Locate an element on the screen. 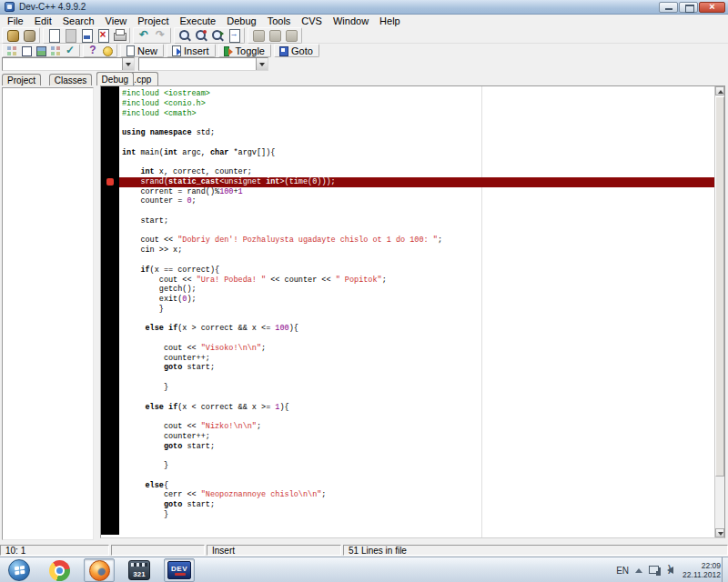  project-options-icon is located at coordinates (41, 51).